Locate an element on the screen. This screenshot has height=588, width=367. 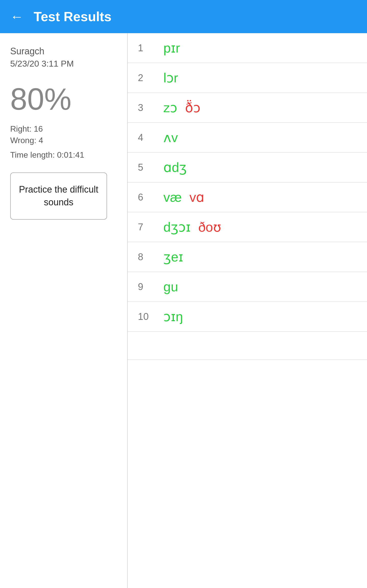
row-phonetics: pɪr is located at coordinates (172, 48).